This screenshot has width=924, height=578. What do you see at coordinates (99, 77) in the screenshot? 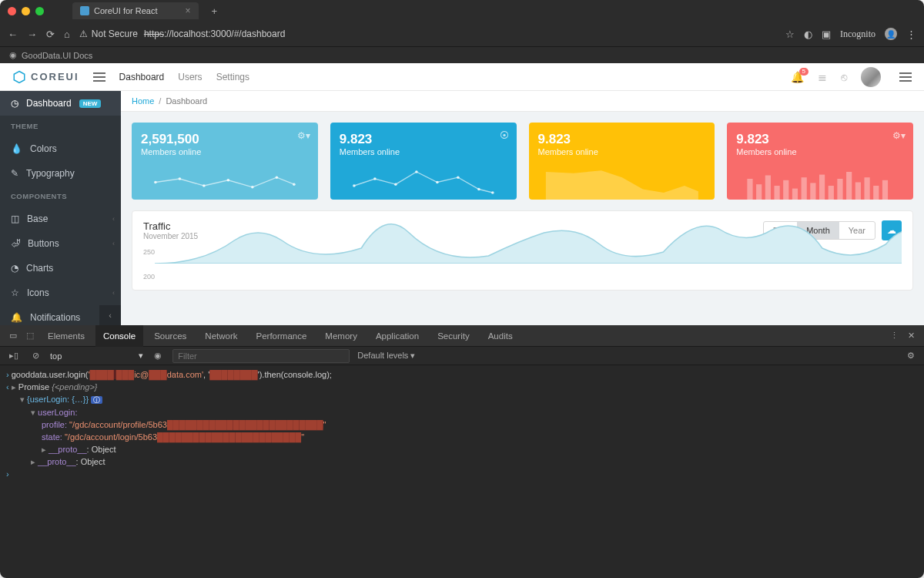
I see `sidebar-toggle-icon` at bounding box center [99, 77].